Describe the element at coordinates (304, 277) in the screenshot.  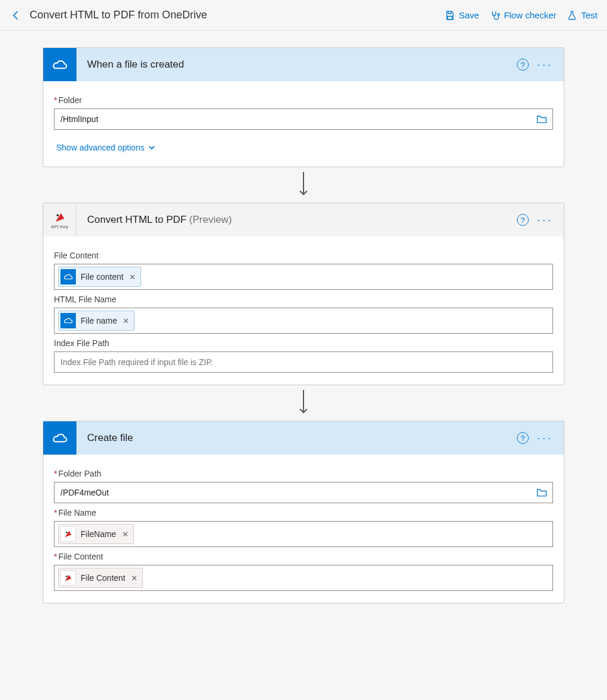
I see `file-content-input: File content ✕` at that location.